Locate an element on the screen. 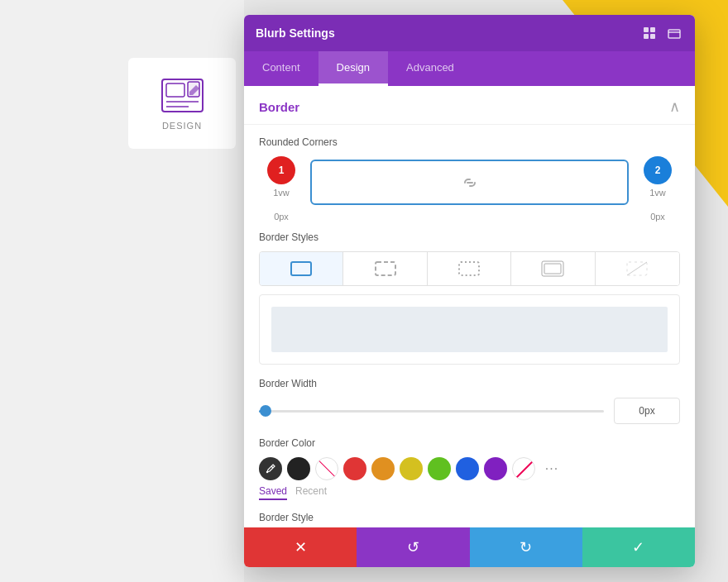 This screenshot has width=728, height=582. purple-swatch is located at coordinates (496, 469).